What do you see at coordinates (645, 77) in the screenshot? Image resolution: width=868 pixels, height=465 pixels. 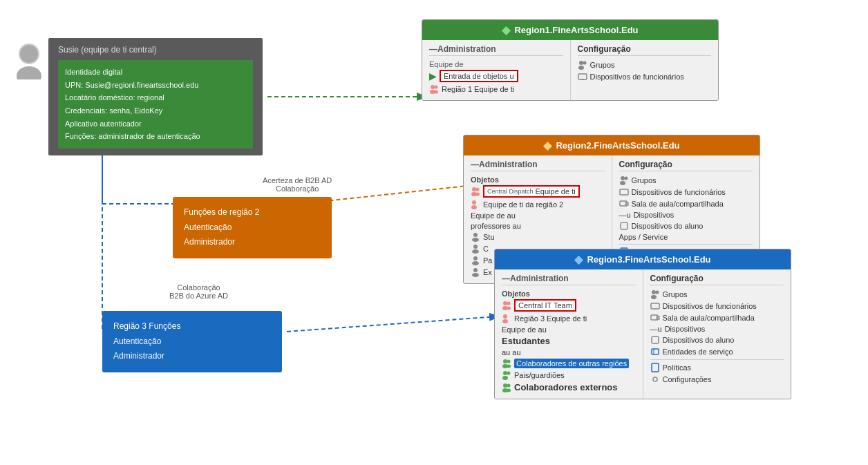 I see `region1-dispositivos-item: Dispositivos de funcionários` at bounding box center [645, 77].